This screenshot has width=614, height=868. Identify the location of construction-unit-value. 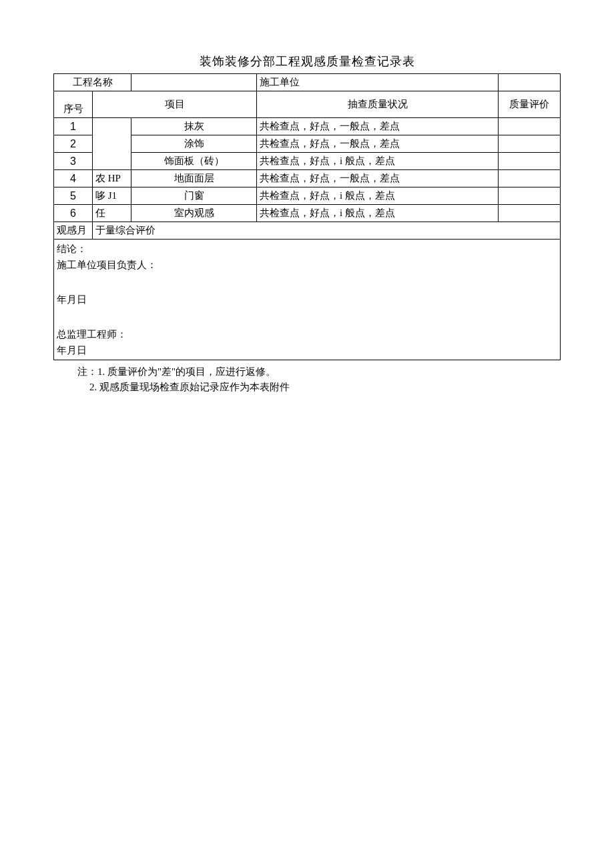
(530, 83).